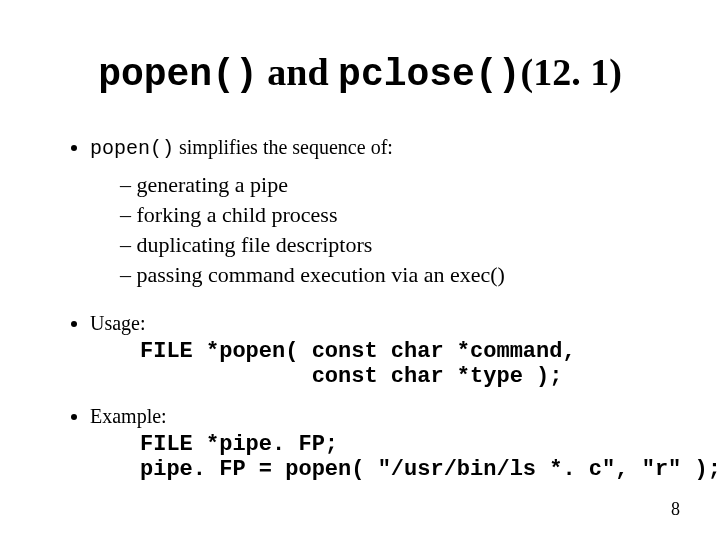  I want to click on sub-item: duplicating file descriptors, so click(390, 245).